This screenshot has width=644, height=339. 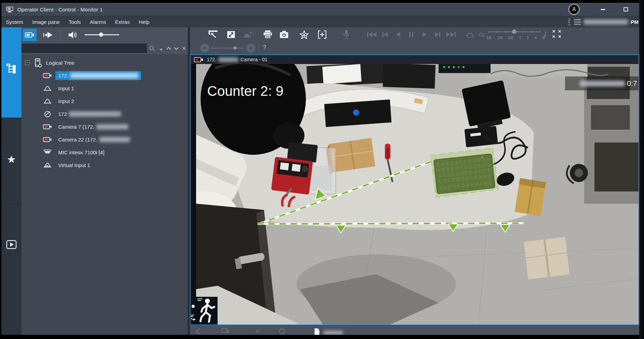 I want to click on add-bookmark-button, so click(x=322, y=35).